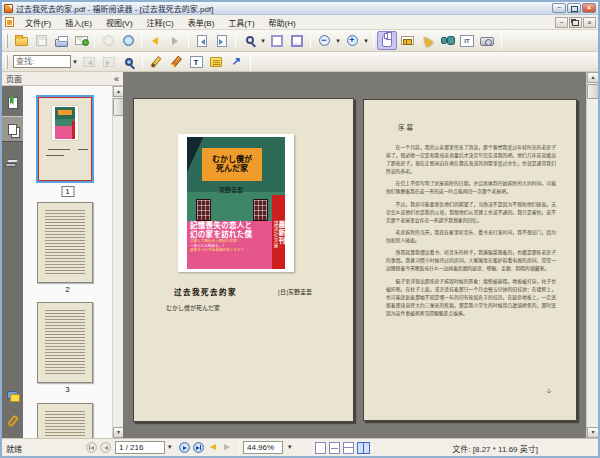  I want to click on close-button: ×, so click(589, 8).